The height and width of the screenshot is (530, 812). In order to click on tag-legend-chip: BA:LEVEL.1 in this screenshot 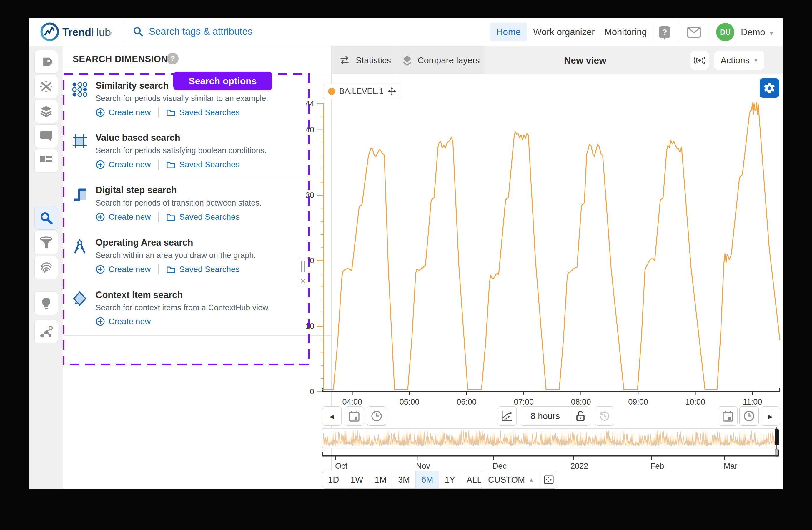, I will do `click(362, 92)`.